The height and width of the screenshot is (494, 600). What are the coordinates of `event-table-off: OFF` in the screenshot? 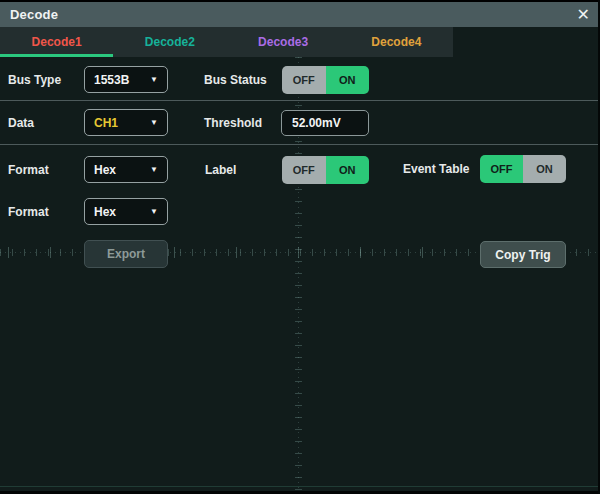 It's located at (502, 169).